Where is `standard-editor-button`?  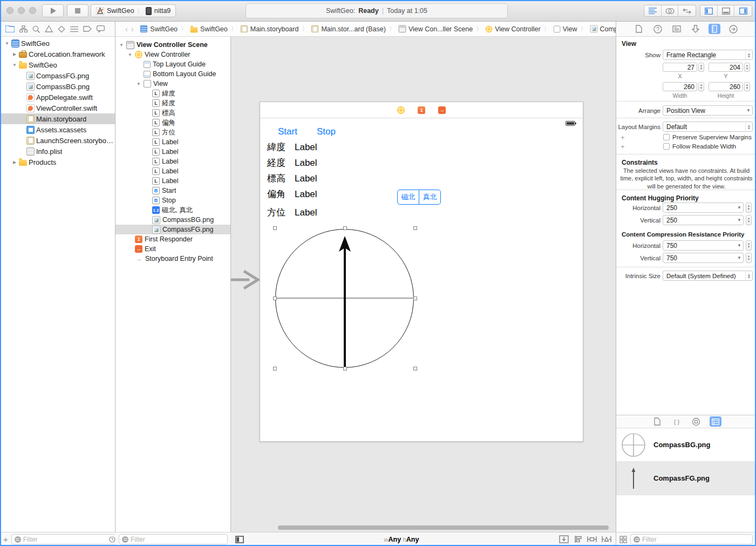
standard-editor-button is located at coordinates (653, 11).